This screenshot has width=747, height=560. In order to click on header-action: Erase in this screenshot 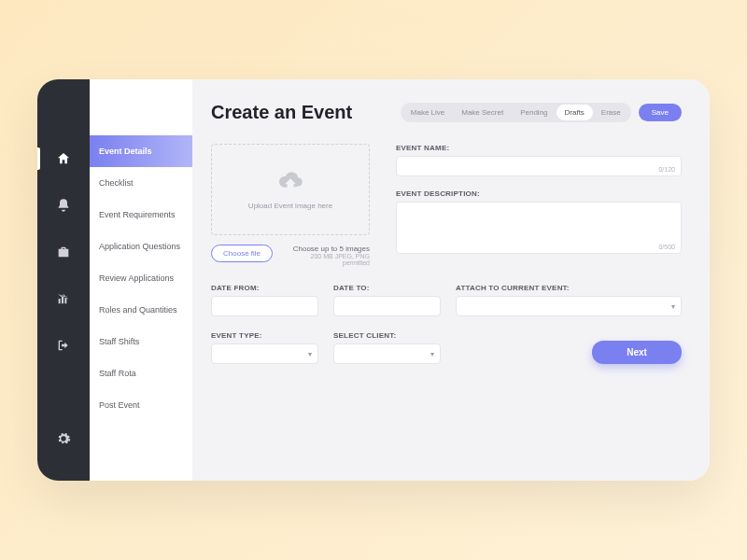, I will do `click(611, 112)`.